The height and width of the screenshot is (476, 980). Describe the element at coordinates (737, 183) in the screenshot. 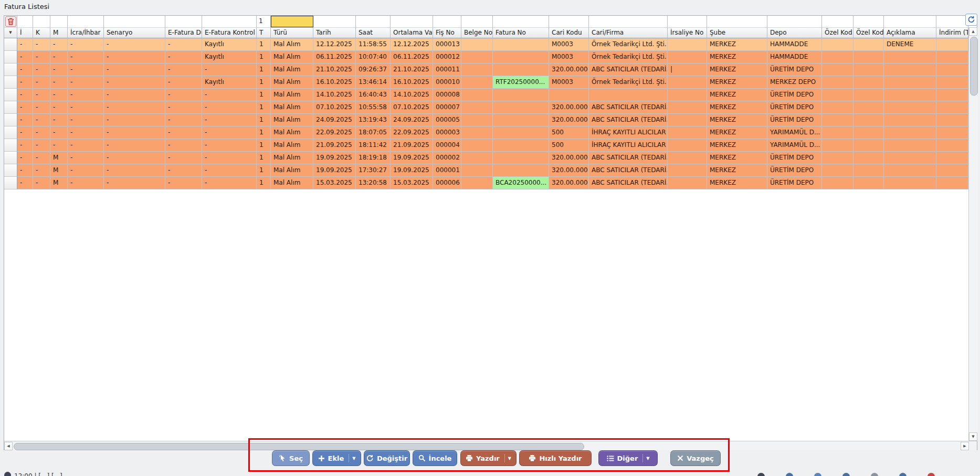

I see `cell-sube: MERKEZ` at that location.